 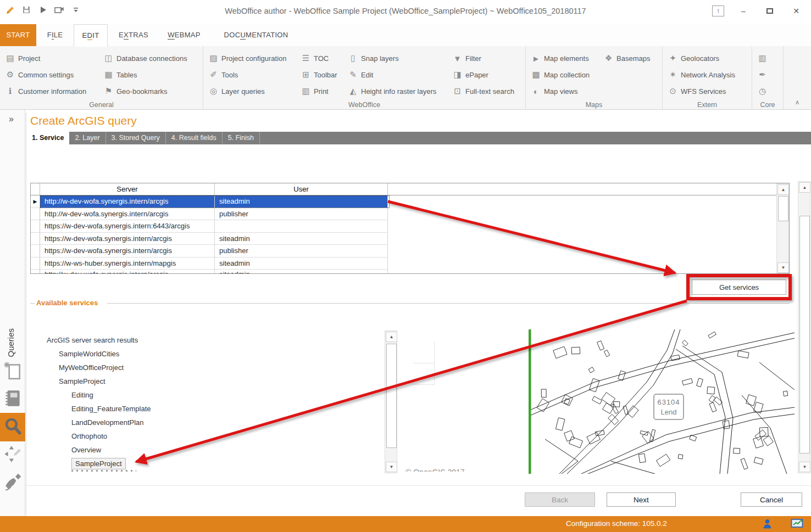 I want to click on tree-item-orthophoto: Orthophoto, so click(x=209, y=436).